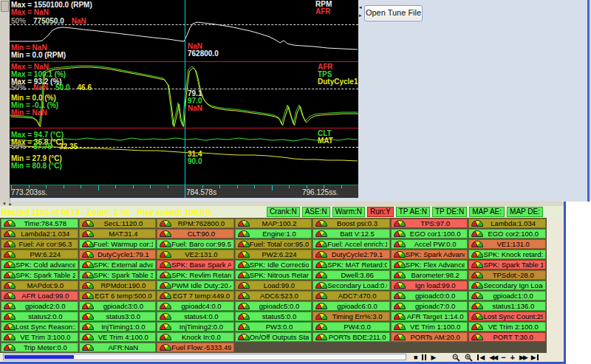 This screenshot has width=591, height=364. I want to click on gauge-cell: PWM Idle Duty:20.4, so click(195, 285).